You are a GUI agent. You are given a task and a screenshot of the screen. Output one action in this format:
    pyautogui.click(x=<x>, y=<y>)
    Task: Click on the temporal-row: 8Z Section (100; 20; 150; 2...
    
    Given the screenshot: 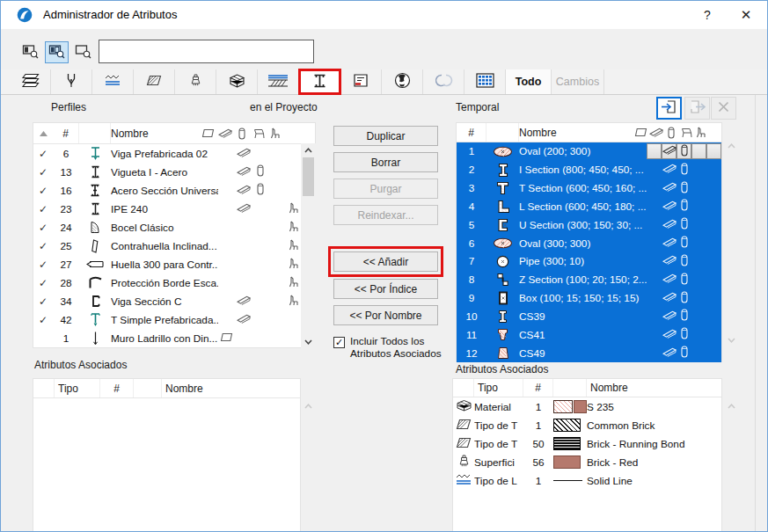 What is the action you would take?
    pyautogui.click(x=589, y=280)
    